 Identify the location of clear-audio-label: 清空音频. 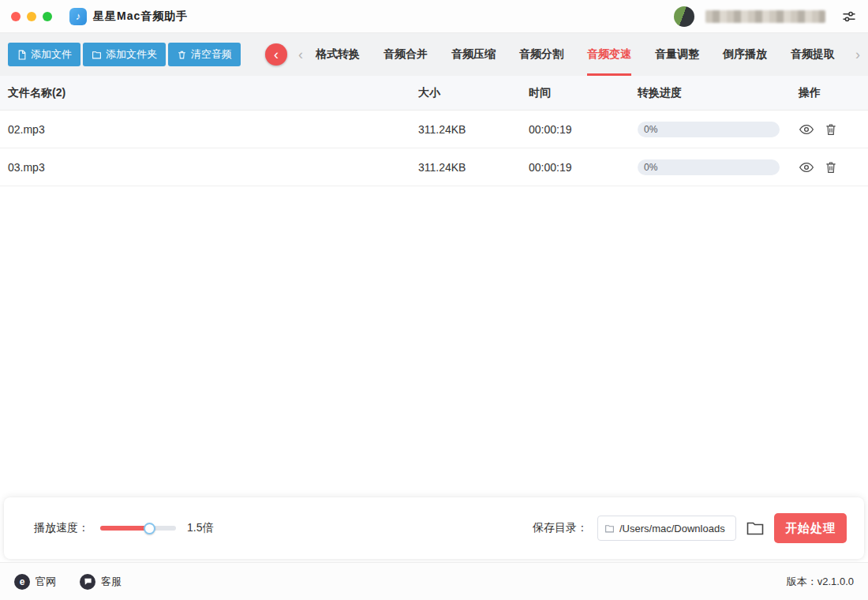
(211, 54).